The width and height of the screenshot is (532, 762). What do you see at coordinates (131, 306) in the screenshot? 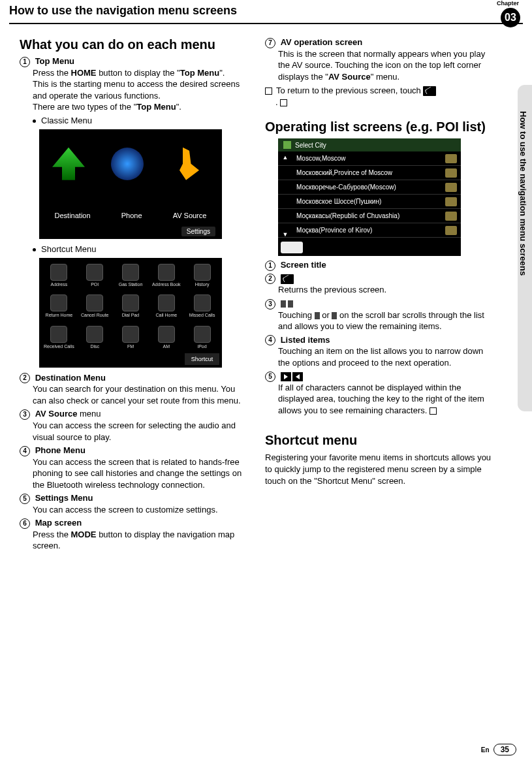
I see `shortcut-cell: Dial Pad` at bounding box center [131, 306].